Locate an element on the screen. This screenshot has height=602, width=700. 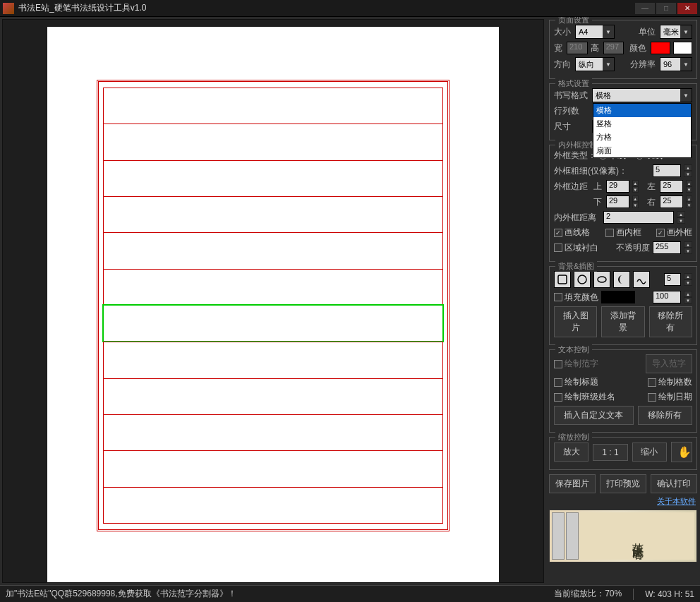
frame-type-label: 外框类型： is located at coordinates (575, 155).